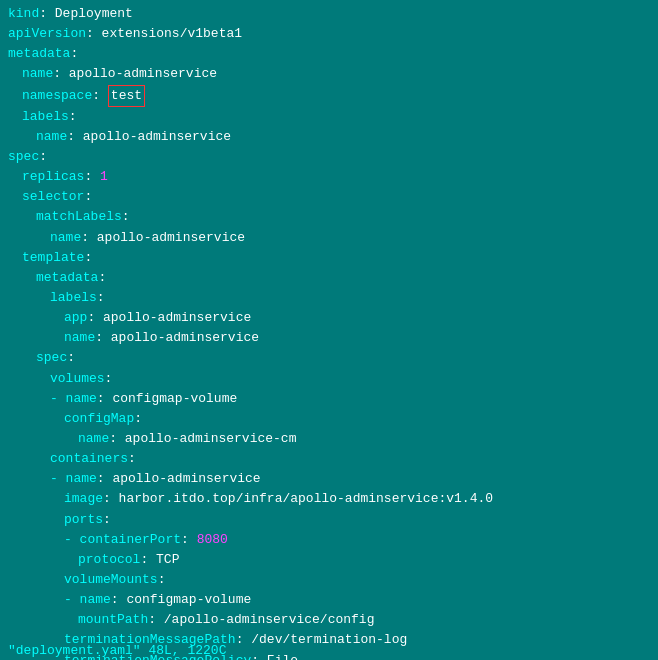 Image resolution: width=658 pixels, height=660 pixels. Describe the element at coordinates (329, 560) in the screenshot. I see `code-line: protocol: TCP` at that location.